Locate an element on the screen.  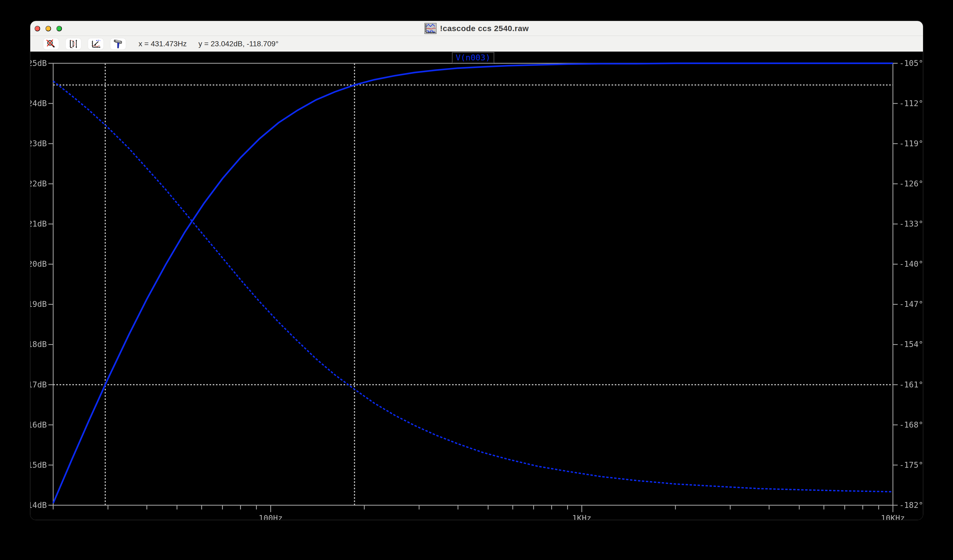
zoom-full-extents-button is located at coordinates (51, 44).